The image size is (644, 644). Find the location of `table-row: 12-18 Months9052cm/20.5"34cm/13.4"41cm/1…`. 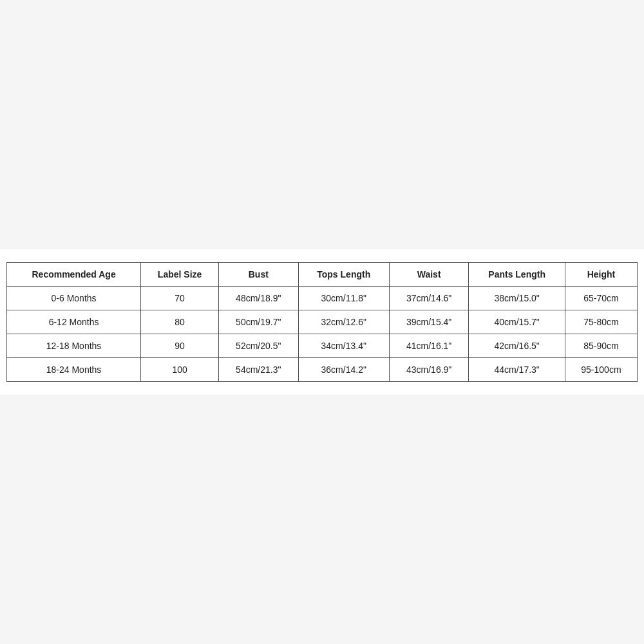

table-row: 12-18 Months9052cm/20.5"34cm/13.4"41cm/1… is located at coordinates (322, 346).